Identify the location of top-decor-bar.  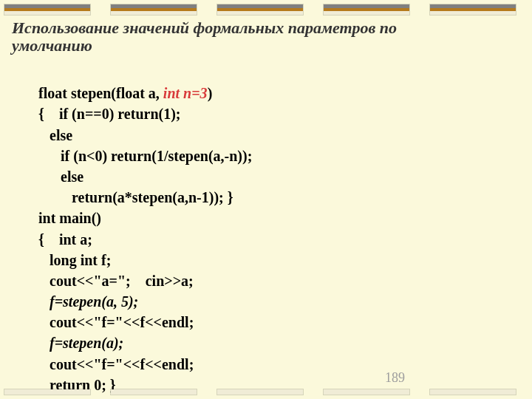
(266, 10).